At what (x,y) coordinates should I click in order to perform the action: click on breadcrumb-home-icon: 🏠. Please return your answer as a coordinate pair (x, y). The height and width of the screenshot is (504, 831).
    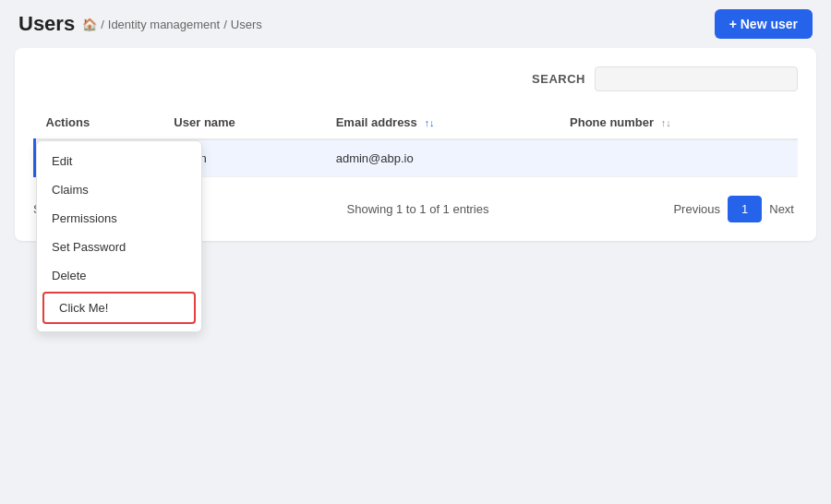
    Looking at the image, I should click on (90, 24).